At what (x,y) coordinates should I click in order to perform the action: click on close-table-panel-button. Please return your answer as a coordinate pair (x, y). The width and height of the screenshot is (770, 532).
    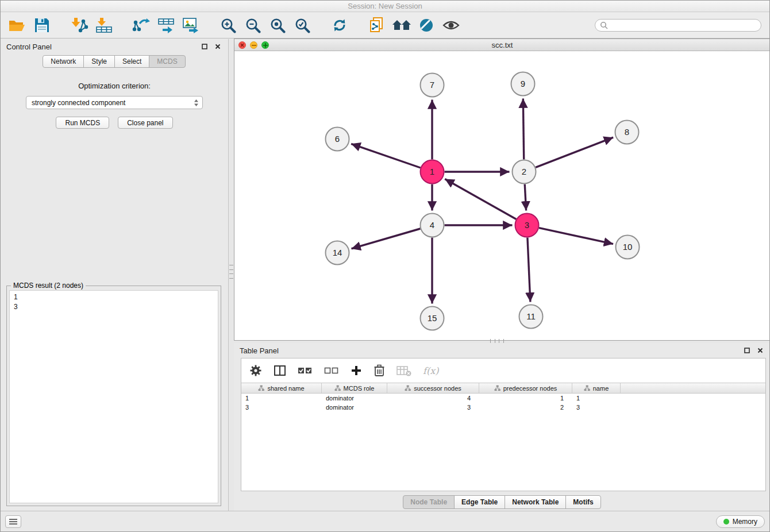
    Looking at the image, I should click on (760, 350).